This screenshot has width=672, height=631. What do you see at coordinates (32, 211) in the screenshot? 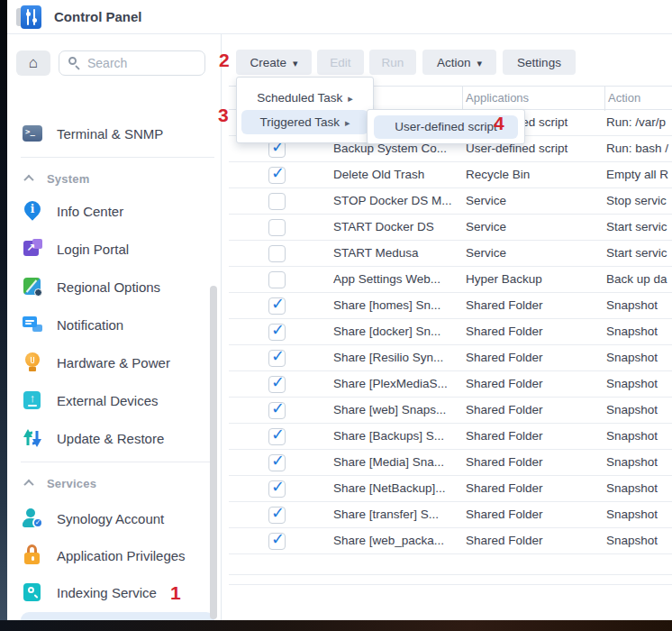
I see `info-center-icon: i` at bounding box center [32, 211].